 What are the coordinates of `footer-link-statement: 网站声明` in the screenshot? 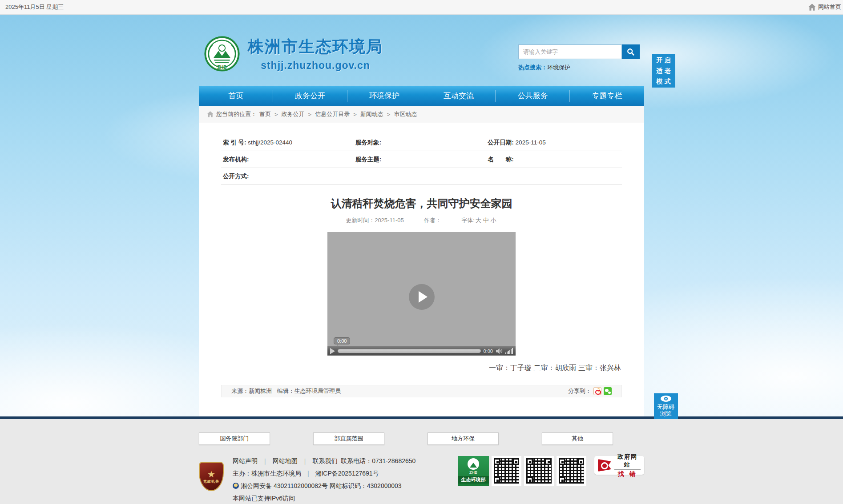 It's located at (245, 461).